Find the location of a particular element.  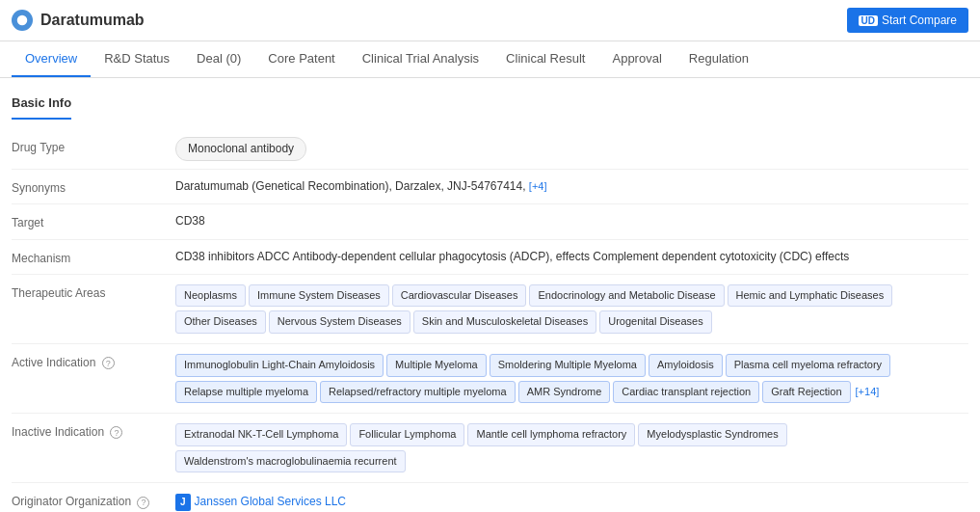

active-indication-info-icon: ? is located at coordinates (108, 363).